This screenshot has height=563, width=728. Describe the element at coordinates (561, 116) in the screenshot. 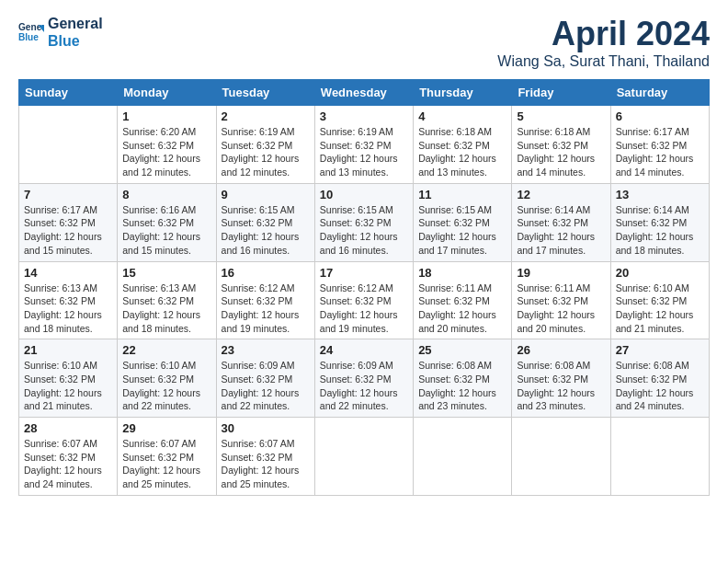

I see `day-number: 5` at that location.